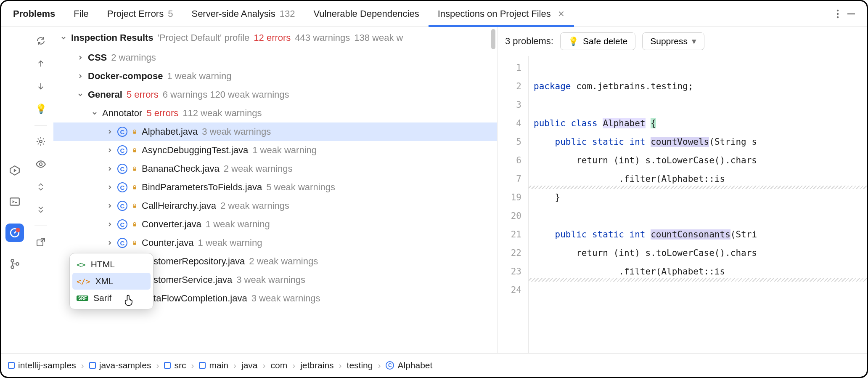 The image size is (868, 378). I want to click on scrollbar, so click(493, 39).